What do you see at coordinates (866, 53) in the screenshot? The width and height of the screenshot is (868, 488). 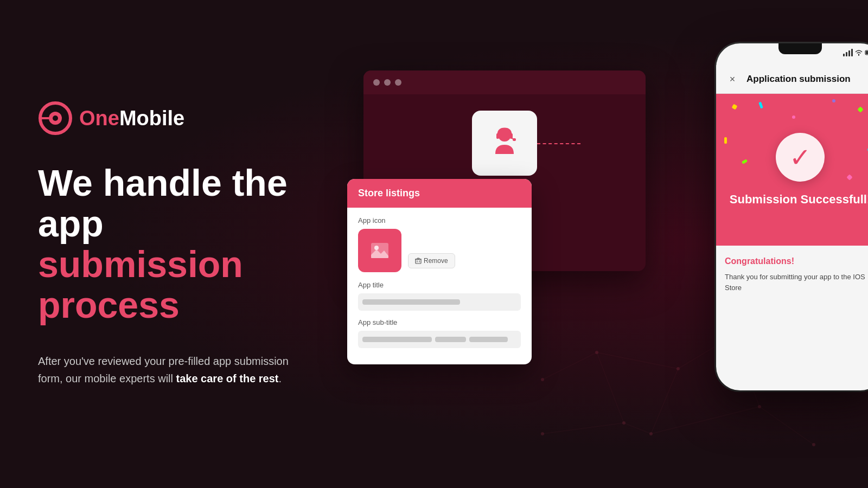 I see `battery-icon` at bounding box center [866, 53].